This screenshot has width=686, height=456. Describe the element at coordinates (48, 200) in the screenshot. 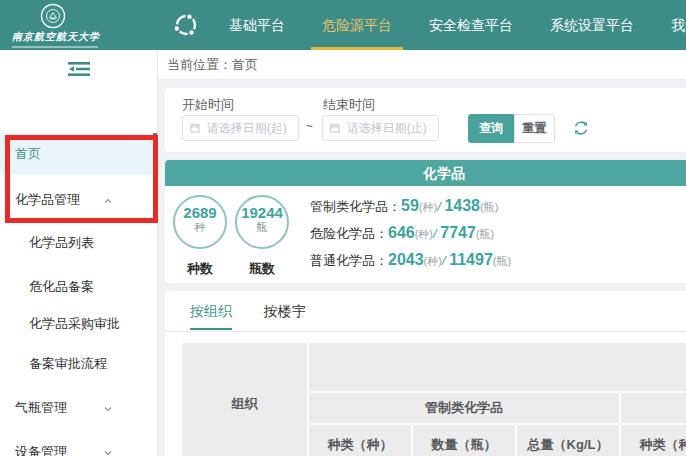

I see `sidebar-item-label: 化学品管理` at that location.